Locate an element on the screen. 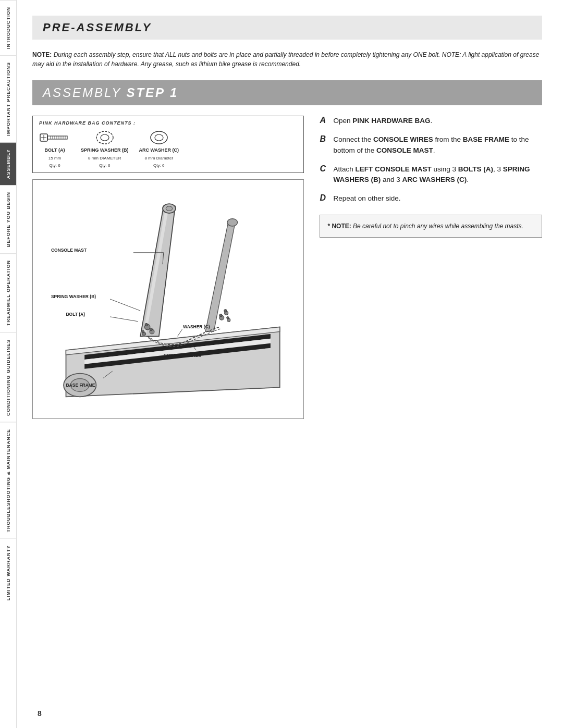 The height and width of the screenshot is (728, 563). bolt-icon is located at coordinates (55, 138).